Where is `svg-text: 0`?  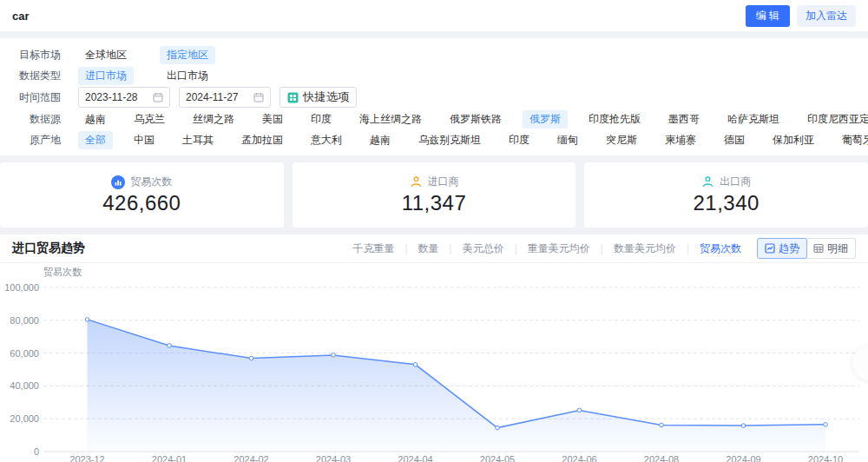
svg-text: 0 is located at coordinates (36, 452).